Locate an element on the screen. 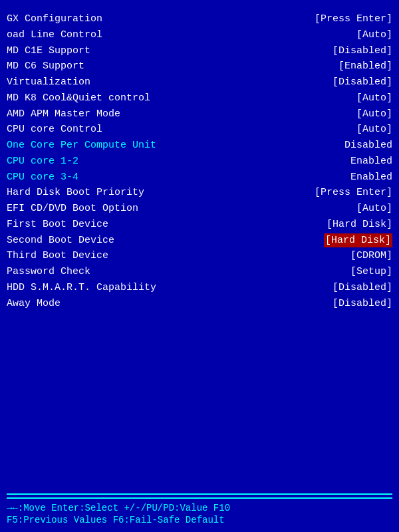 This screenshot has height=532, width=399. bios-row-label: MD C1E Support is located at coordinates (49, 51).